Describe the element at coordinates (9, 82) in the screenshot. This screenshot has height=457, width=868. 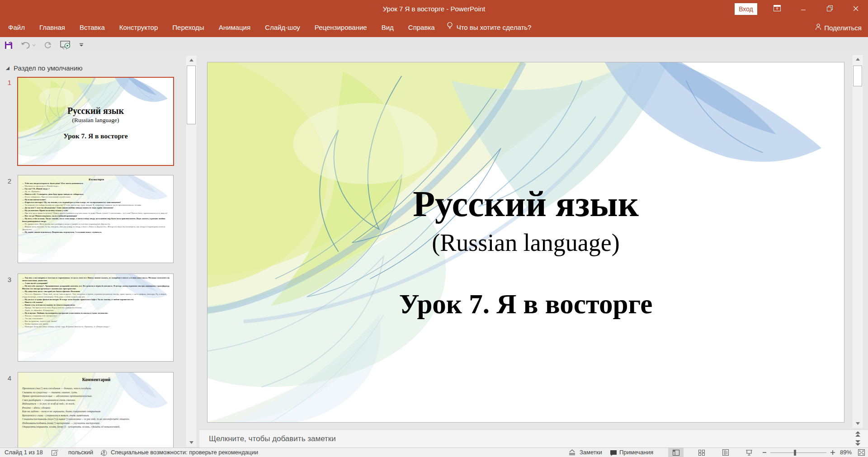
I see `slide-number: 1` at that location.